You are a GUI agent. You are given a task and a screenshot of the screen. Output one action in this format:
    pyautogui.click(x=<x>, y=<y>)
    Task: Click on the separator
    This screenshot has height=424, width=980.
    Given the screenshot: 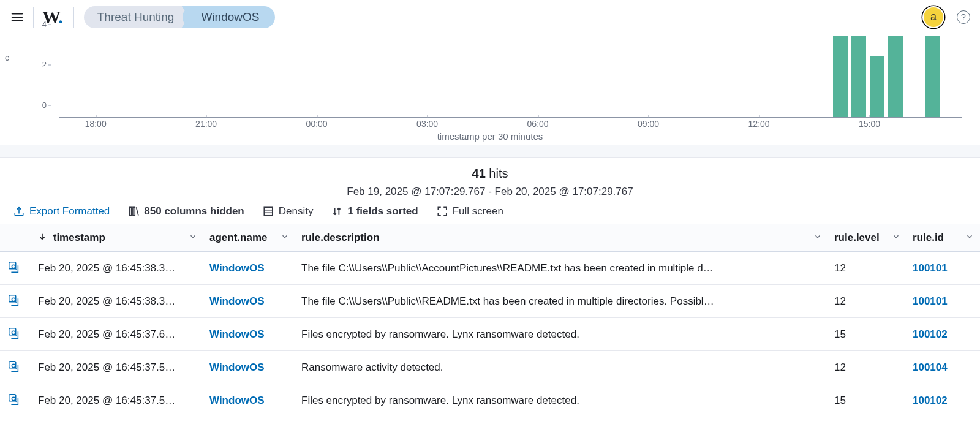 What is the action you would take?
    pyautogui.click(x=74, y=17)
    